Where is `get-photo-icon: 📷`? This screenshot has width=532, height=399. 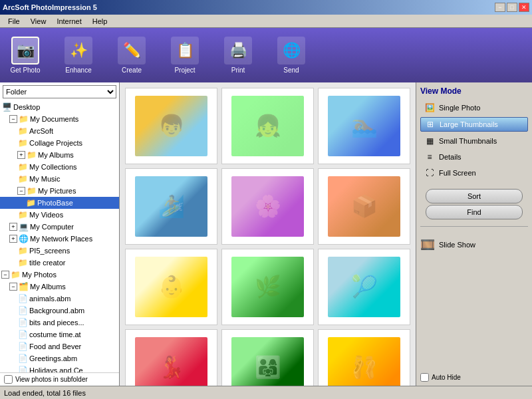 get-photo-icon: 📷 is located at coordinates (25, 51).